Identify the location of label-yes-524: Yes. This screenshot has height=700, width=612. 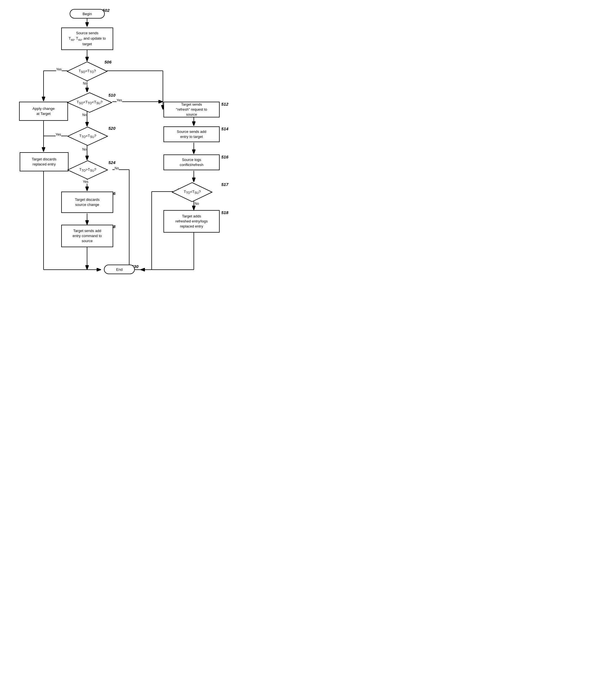
(86, 182).